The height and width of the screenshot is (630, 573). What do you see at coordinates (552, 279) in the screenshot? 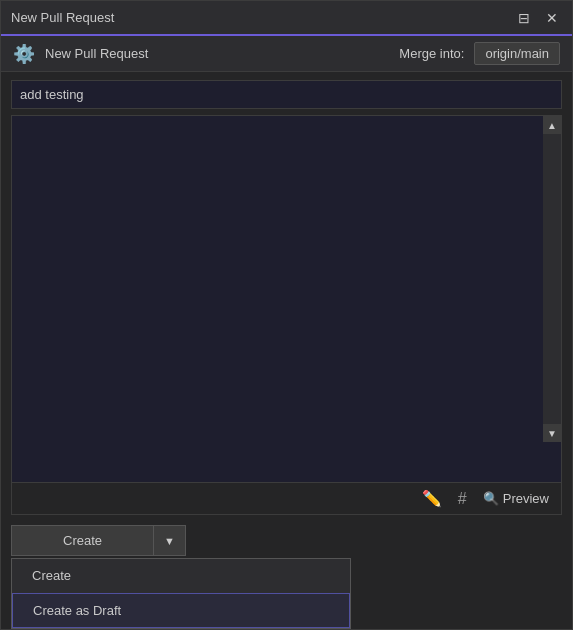
I see `scroll-track` at bounding box center [552, 279].